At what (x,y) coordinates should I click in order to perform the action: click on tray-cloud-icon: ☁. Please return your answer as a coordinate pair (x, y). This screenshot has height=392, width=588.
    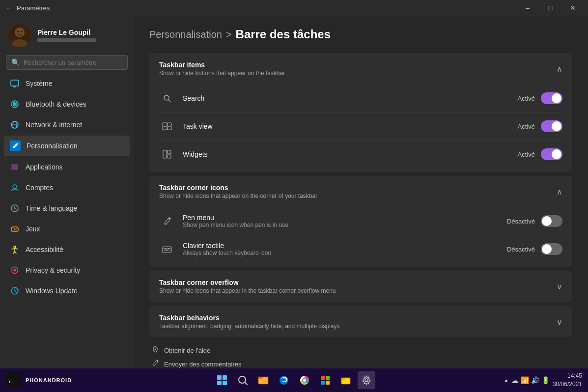
    Looking at the image, I should click on (515, 380).